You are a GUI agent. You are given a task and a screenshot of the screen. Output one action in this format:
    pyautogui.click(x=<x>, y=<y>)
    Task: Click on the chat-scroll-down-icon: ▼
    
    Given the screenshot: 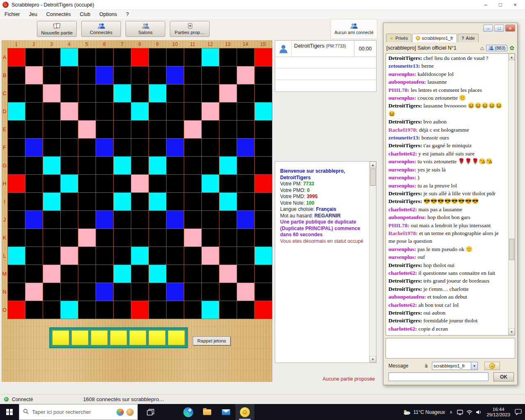 What is the action you would take?
    pyautogui.click(x=512, y=332)
    